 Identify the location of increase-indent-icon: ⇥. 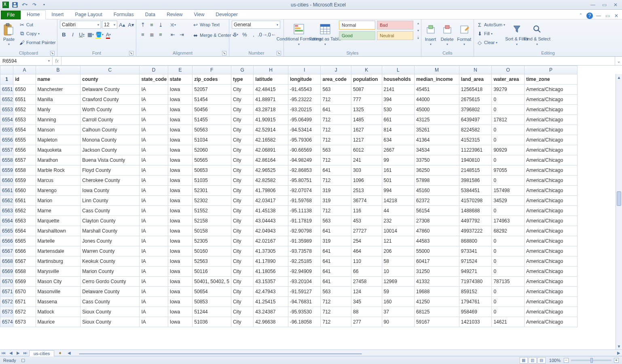
(182, 34).